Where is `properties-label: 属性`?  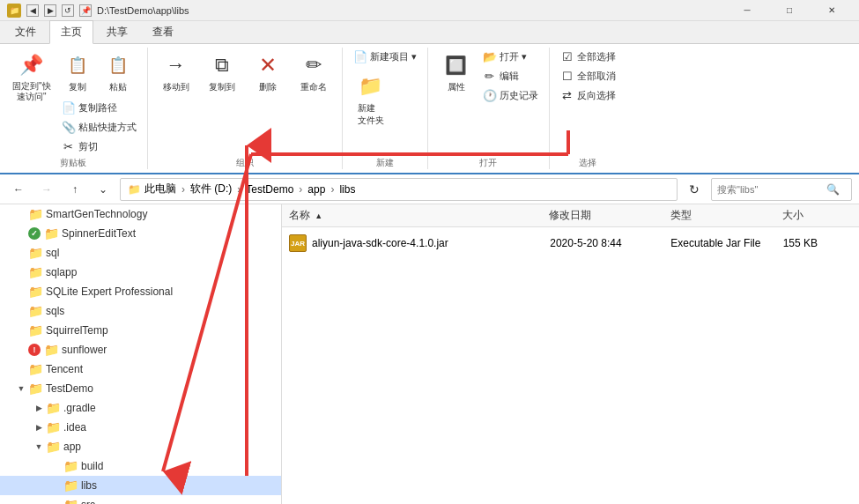 properties-label: 属性 is located at coordinates (456, 87).